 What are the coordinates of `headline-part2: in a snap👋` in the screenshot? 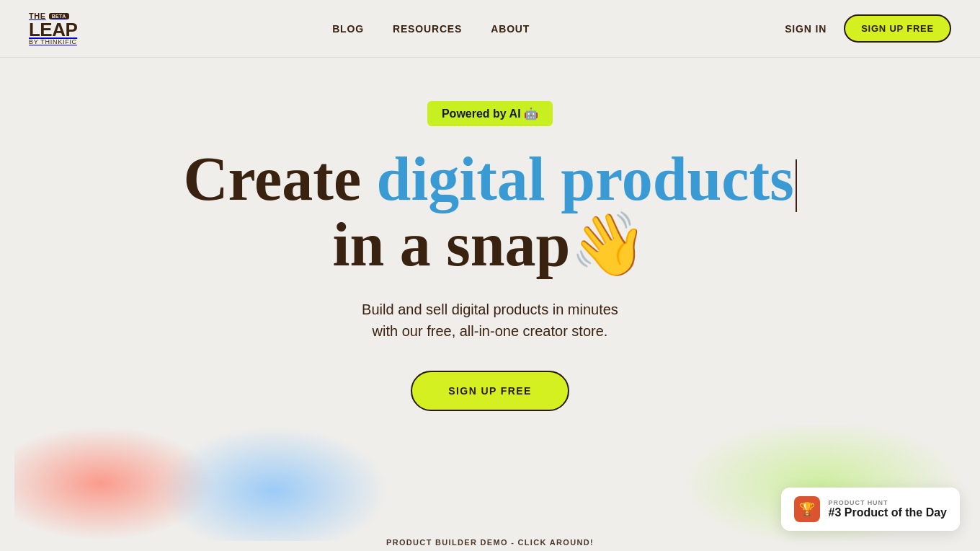 It's located at (490, 244).